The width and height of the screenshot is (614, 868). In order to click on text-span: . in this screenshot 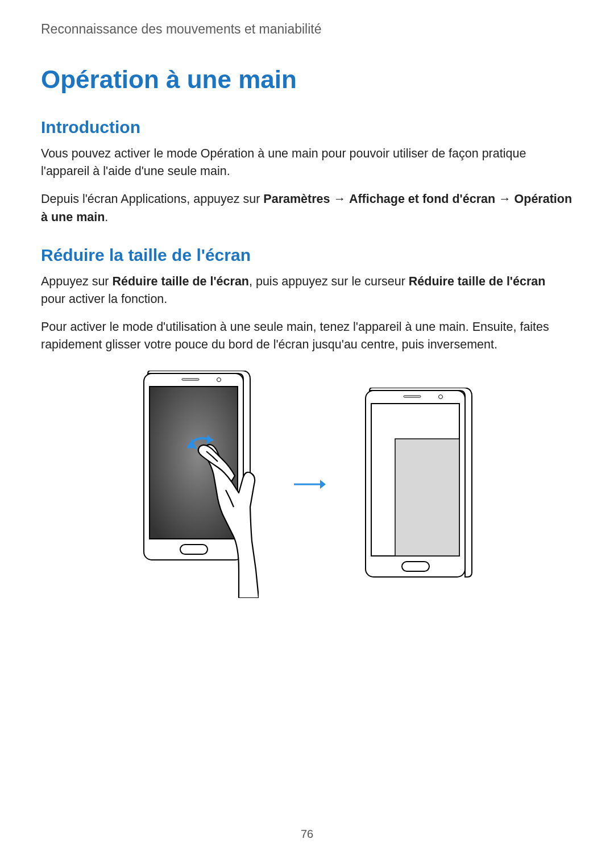, I will do `click(106, 217)`.